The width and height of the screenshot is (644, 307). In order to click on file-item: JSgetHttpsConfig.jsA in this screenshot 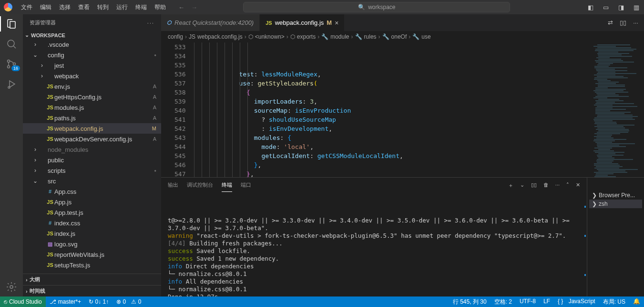, I will do `click(92, 97)`.